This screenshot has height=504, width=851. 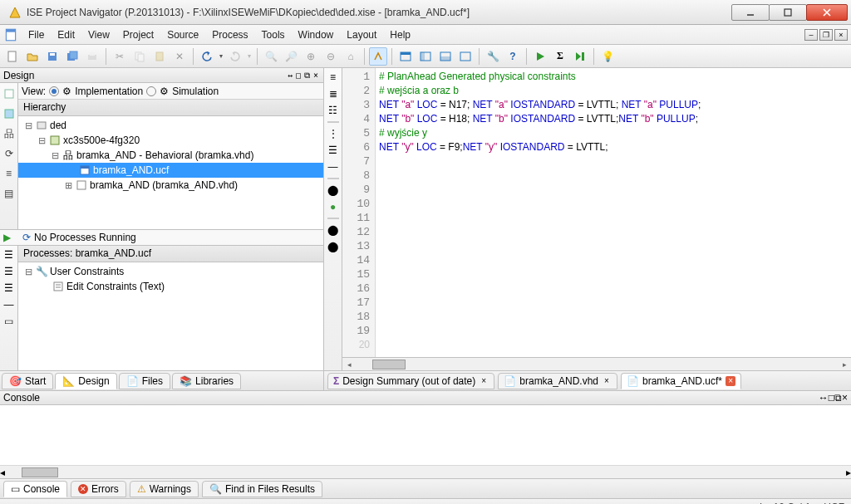 What do you see at coordinates (332, 207) in the screenshot?
I see `editor-bulb-icon: ●` at bounding box center [332, 207].